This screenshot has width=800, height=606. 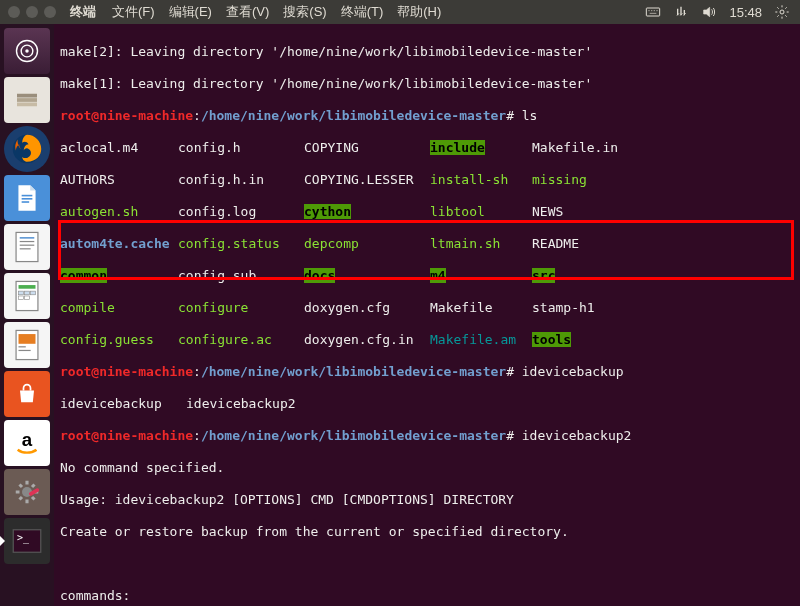 What do you see at coordinates (119, 148) in the screenshot?
I see `ls-item: aclocal.m4` at bounding box center [119, 148].